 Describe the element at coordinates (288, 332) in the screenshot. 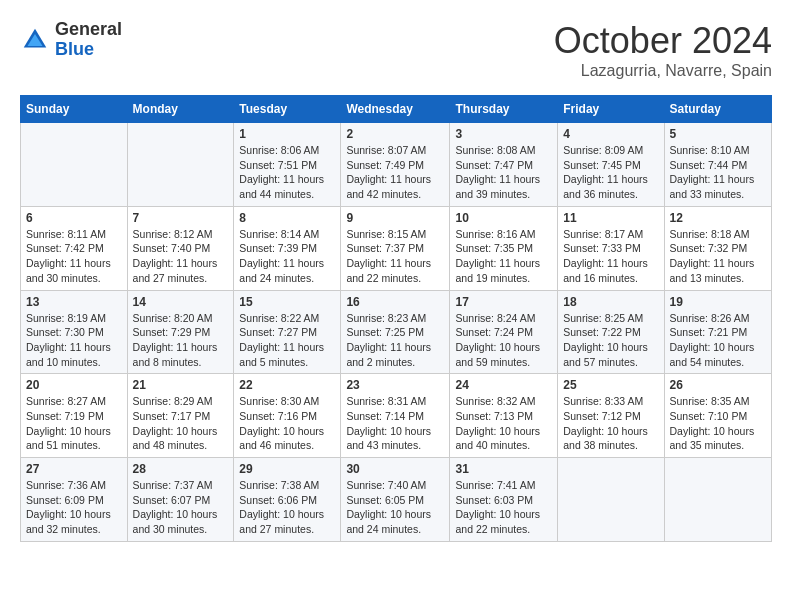

I see `day-cell: 15Sunrise: 8:22 AM Sunset: 7:27 PM Dayli…` at that location.